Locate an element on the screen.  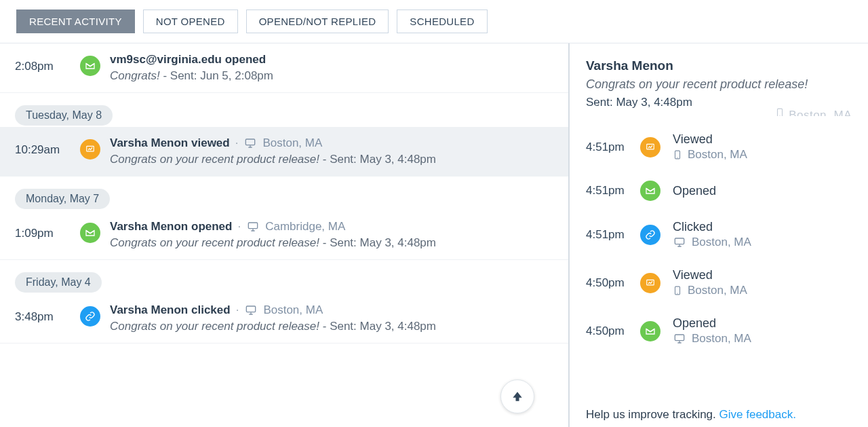
panel-subject: Congrats on your recent product release! is located at coordinates (719, 84).